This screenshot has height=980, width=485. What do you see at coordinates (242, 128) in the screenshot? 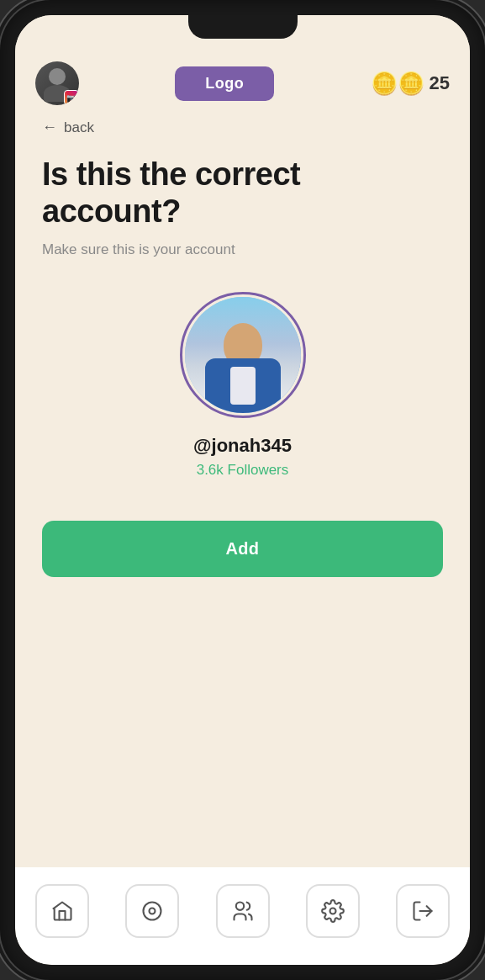
I see `back-link: ← back` at bounding box center [242, 128].